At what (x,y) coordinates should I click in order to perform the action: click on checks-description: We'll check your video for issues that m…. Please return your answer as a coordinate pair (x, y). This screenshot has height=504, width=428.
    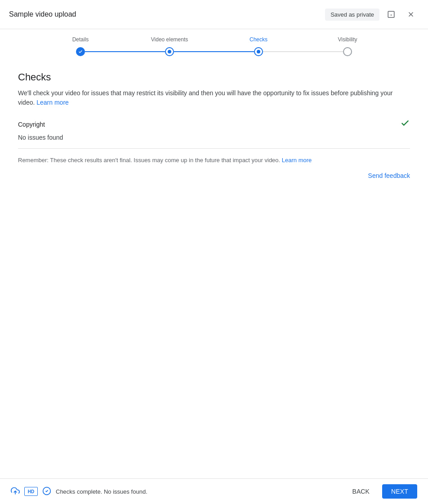
    Looking at the image, I should click on (214, 98).